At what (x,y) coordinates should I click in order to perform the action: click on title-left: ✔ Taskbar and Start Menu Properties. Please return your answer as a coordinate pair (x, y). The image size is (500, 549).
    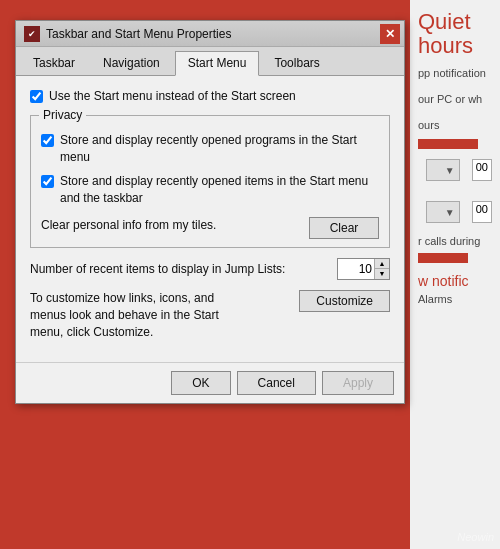
    Looking at the image, I should click on (128, 34).